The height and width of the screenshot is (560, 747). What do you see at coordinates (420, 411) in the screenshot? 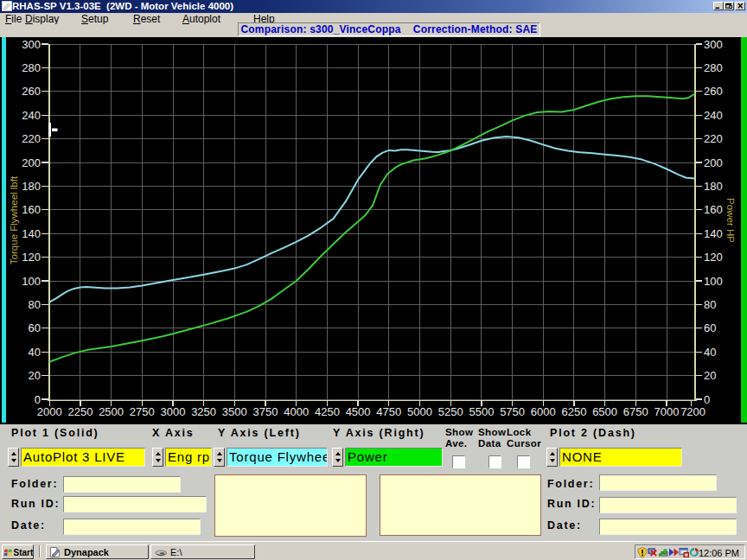
I see `svg-text: 5000` at bounding box center [420, 411].